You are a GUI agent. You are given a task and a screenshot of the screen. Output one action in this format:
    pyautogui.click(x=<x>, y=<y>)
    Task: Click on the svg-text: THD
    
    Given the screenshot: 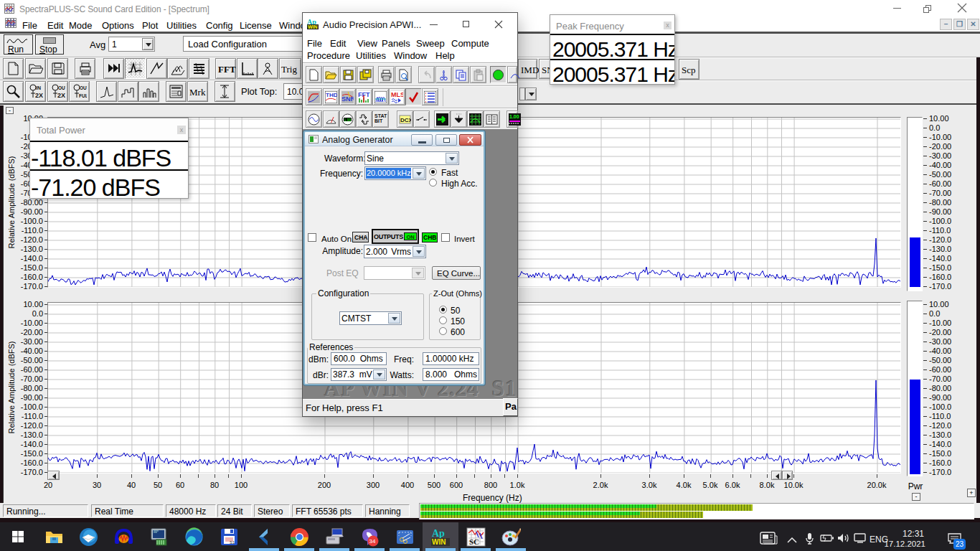 What is the action you would take?
    pyautogui.click(x=331, y=95)
    